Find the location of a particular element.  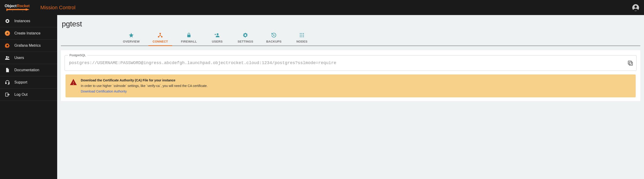

connection-string: postgres://USERNAME:PASSWORD@ingress.abc… is located at coordinates (346, 63).